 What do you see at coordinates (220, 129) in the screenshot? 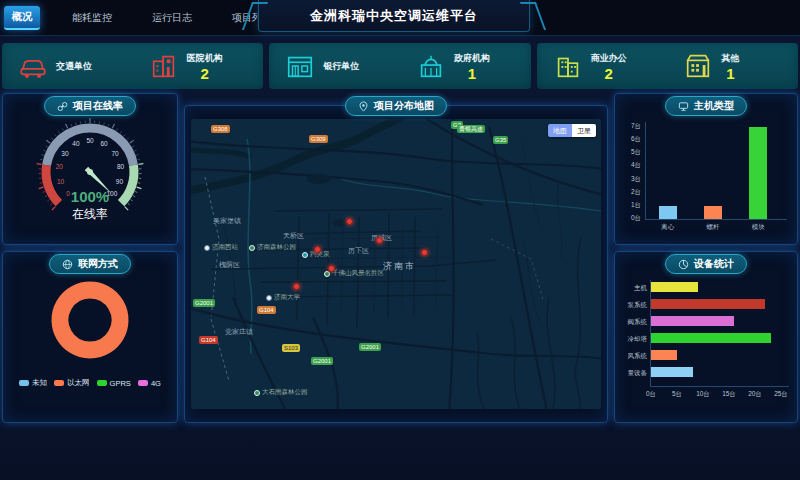
I see `road-badge: G308` at bounding box center [220, 129].